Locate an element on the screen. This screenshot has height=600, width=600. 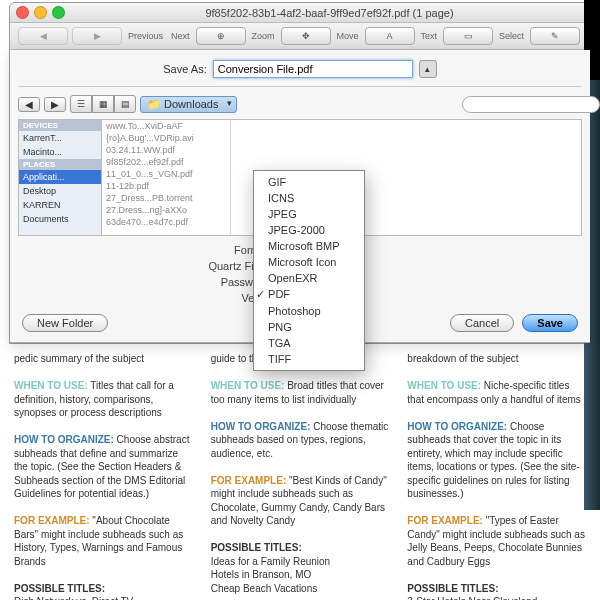
format-option: GIF is located at coordinates (309, 182).